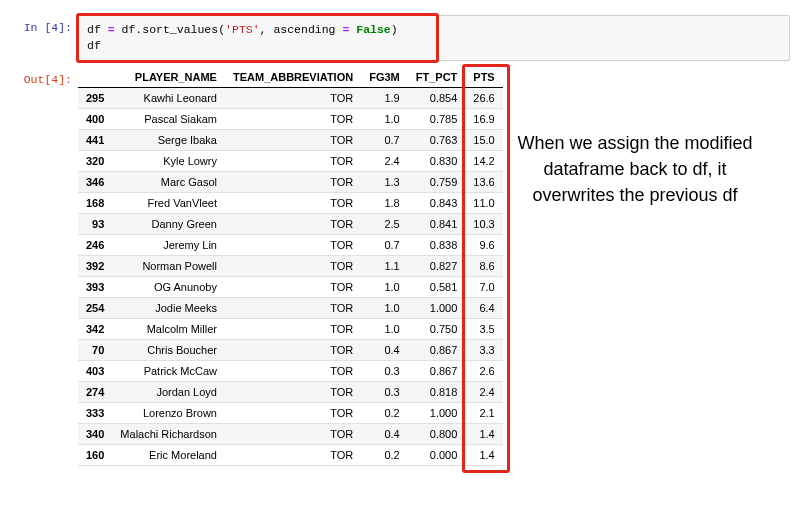 The image size is (800, 517). What do you see at coordinates (44, 76) in the screenshot?
I see `out-prompt: Out[4]:` at bounding box center [44, 76].